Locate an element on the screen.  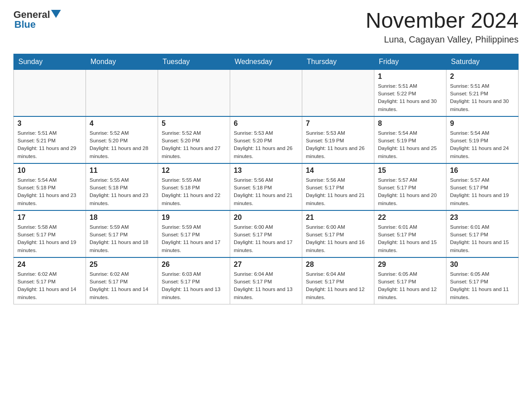
table-row: 27Sunrise: 6:04 AM Sunset: 5:17 PM Dayli… is located at coordinates (266, 281).